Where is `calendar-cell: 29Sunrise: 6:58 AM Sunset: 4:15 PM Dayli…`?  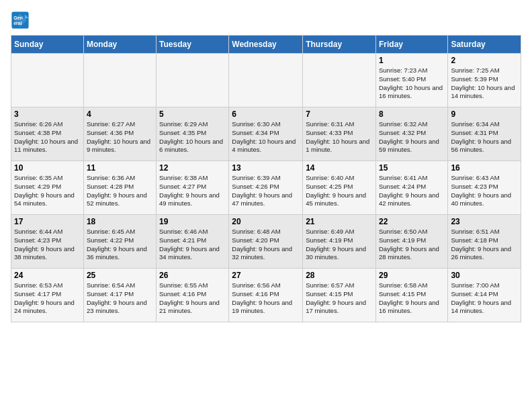 calendar-cell: 29Sunrise: 6:58 AM Sunset: 4:15 PM Dayli… is located at coordinates (411, 295).